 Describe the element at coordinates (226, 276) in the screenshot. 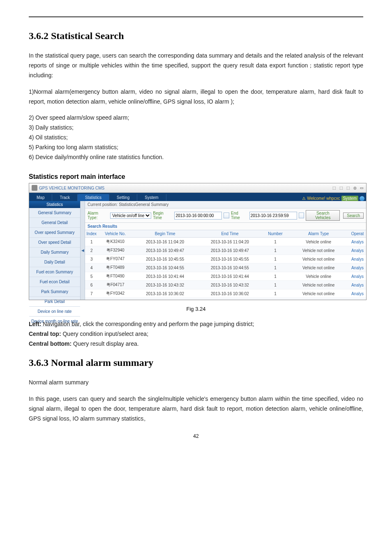

I see `table-row: 5粤FT04902013-10-16 10:41:442013-10-16 10…` at that location.